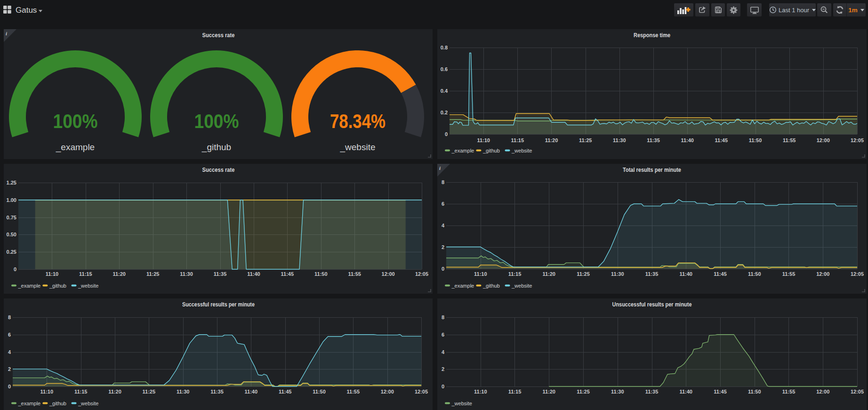 This screenshot has height=410, width=868. What do you see at coordinates (218, 304) in the screenshot?
I see `svg-text: Successful results per minute` at bounding box center [218, 304].